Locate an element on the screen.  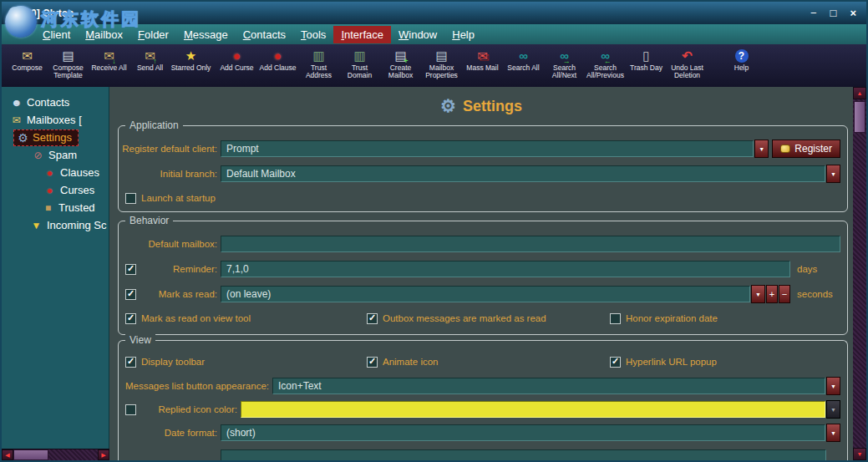
sidebar-item-trusted: Trusted is located at coordinates (55, 207).